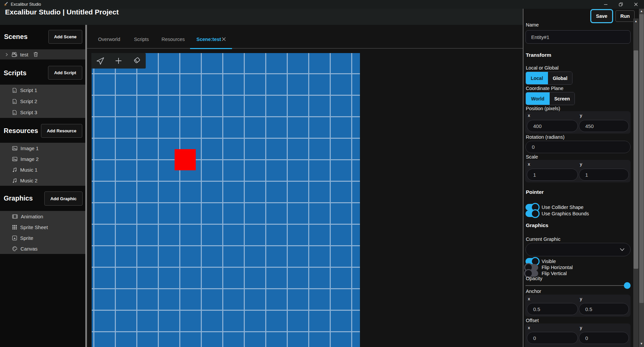 The width and height of the screenshot is (644, 347). Describe the element at coordinates (62, 131) in the screenshot. I see `add-resource-button: Add Resource` at that location.